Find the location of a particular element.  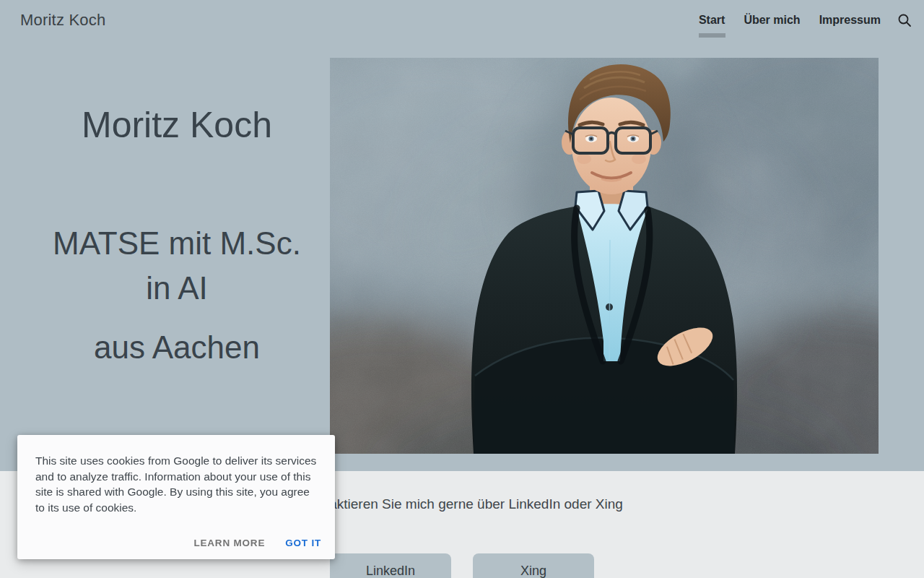

cookie-actions: LEARN MORE GOT IT is located at coordinates (179, 543).